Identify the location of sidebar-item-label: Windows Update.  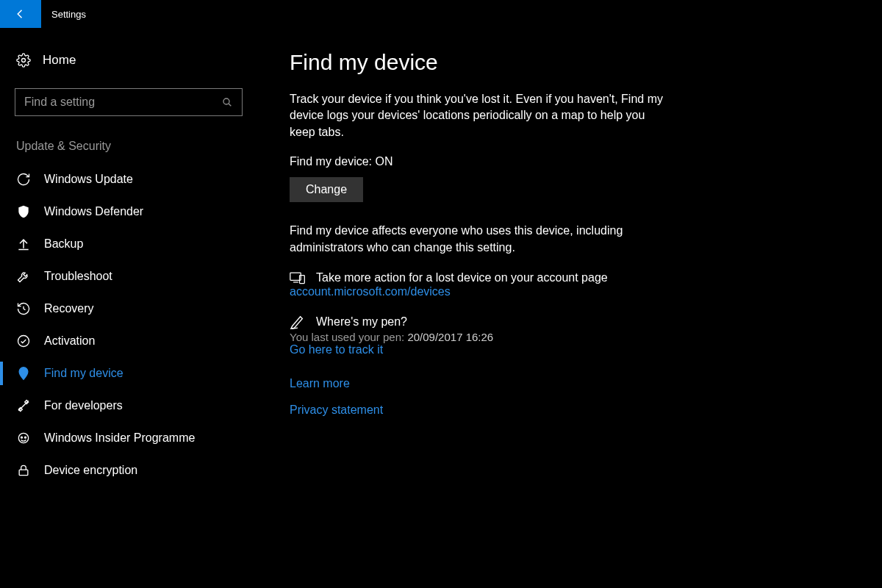
(88, 179).